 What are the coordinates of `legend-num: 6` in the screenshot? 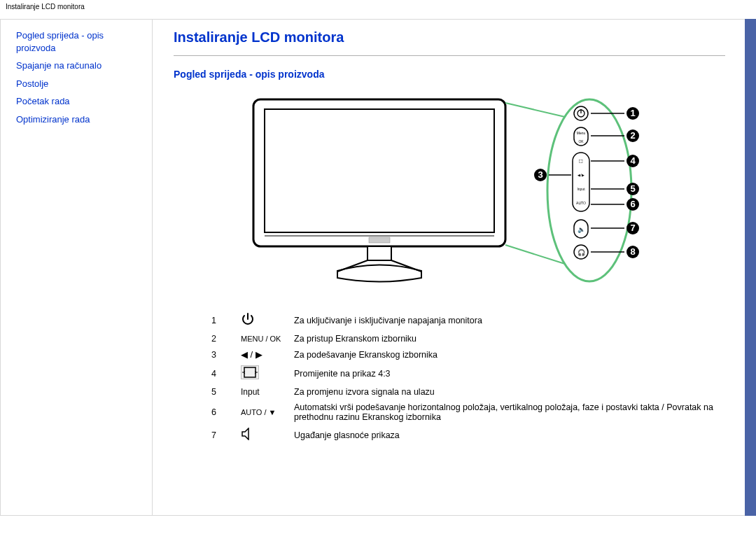 It's located at (220, 412).